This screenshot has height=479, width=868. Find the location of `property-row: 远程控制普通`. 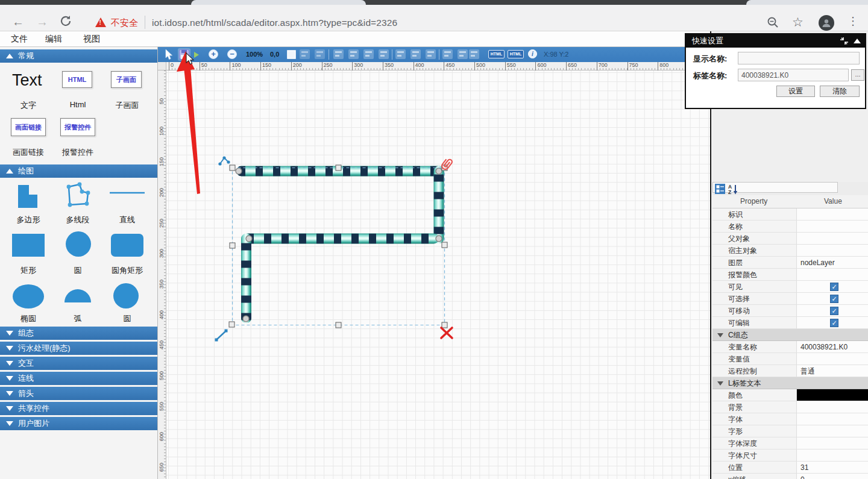

property-row: 远程控制普通 is located at coordinates (790, 371).